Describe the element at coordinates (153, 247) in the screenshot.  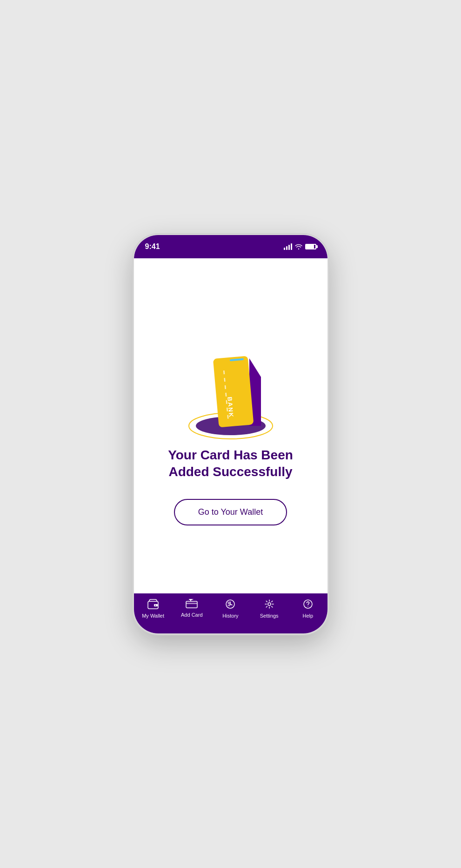
I see `status-time: 9:41` at that location.